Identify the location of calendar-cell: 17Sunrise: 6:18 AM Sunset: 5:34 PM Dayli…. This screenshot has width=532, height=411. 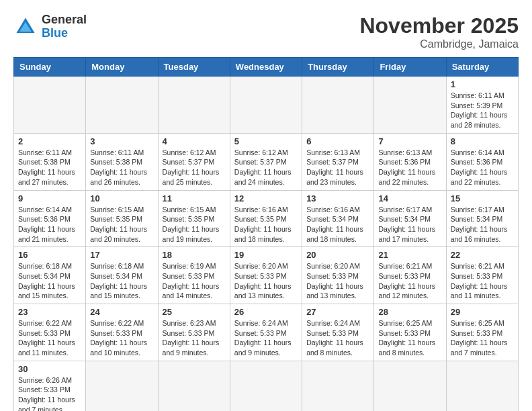
(122, 275).